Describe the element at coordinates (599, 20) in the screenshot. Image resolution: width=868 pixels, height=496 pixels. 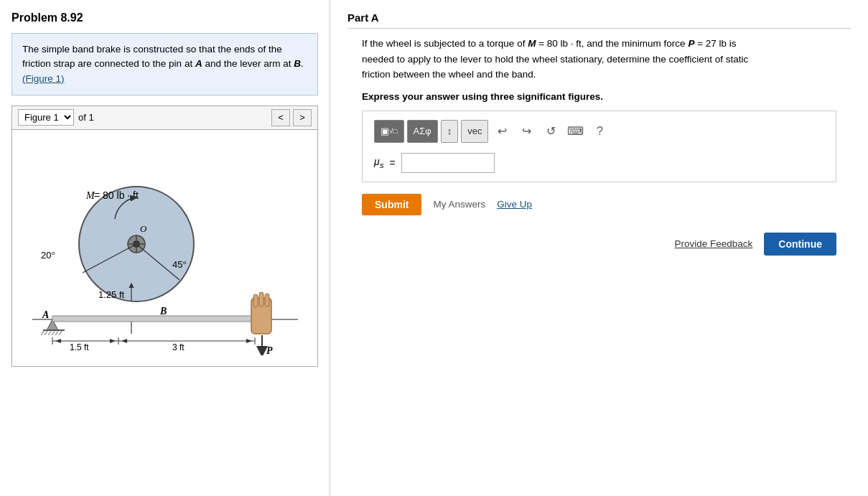
I see `part-title: Part A` at that location.